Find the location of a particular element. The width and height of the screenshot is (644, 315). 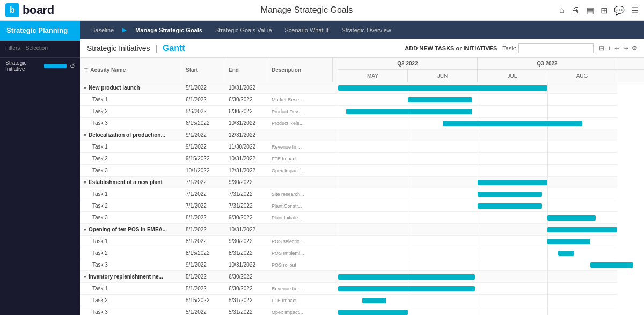

nav-manage-goals: Manage Strategic Goals is located at coordinates (169, 30).